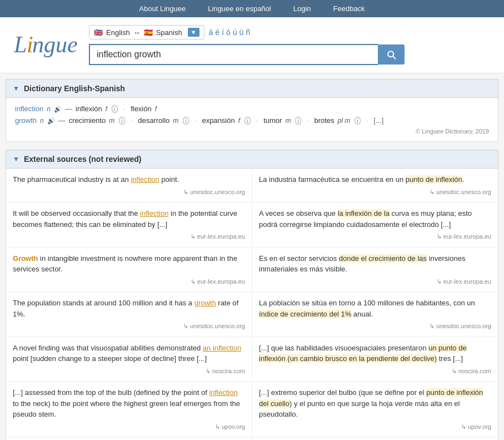  What do you see at coordinates (176, 121) in the screenshot?
I see `dict-gender-desarrollo: m` at bounding box center [176, 121].